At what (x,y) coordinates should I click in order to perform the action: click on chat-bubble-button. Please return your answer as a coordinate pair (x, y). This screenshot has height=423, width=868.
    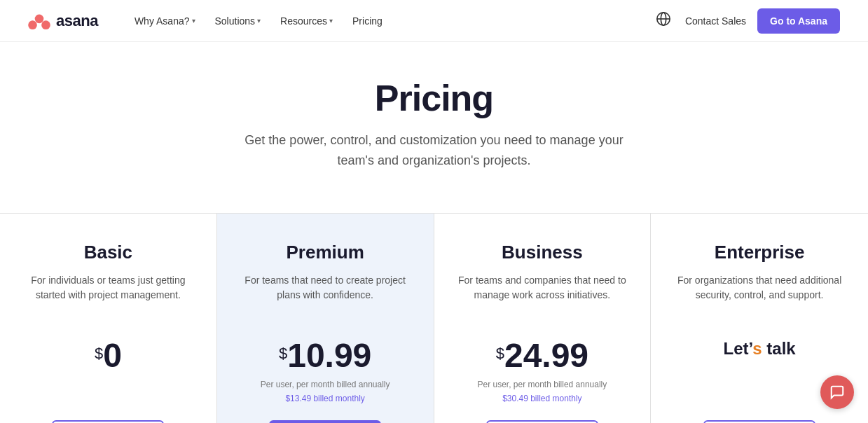
    Looking at the image, I should click on (837, 392).